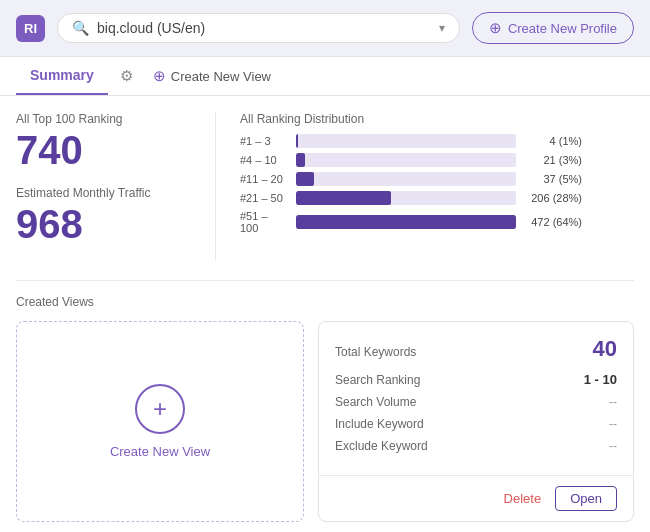  What do you see at coordinates (264, 222) in the screenshot?
I see `dist-range-label: #51 – 100` at bounding box center [264, 222].